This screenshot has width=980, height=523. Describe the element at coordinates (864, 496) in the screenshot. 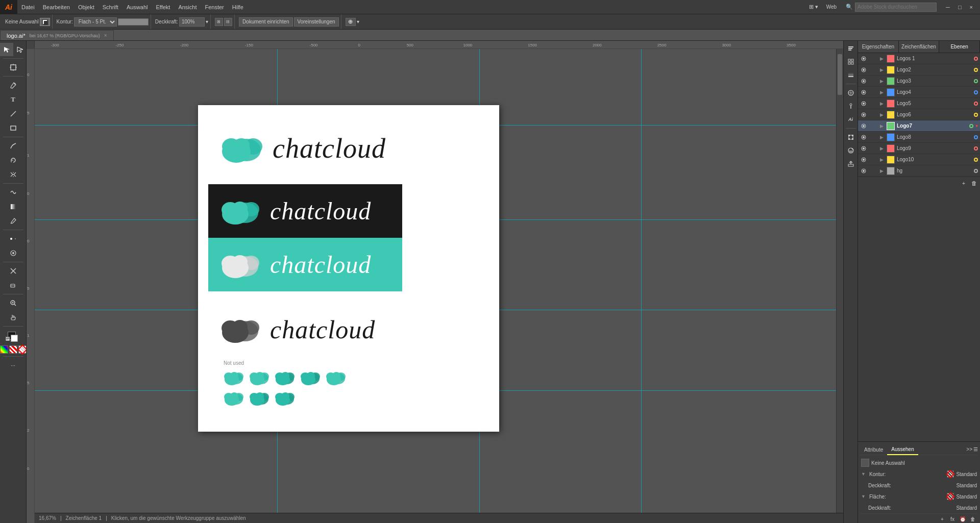

I see `fill-expand-btn: ▼` at that location.